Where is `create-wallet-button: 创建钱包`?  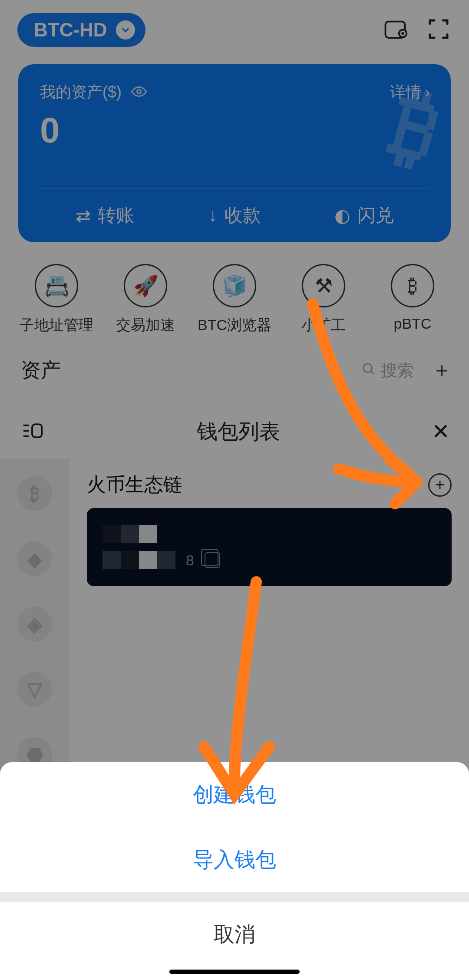
create-wallet-button: 创建钱包 is located at coordinates (234, 795).